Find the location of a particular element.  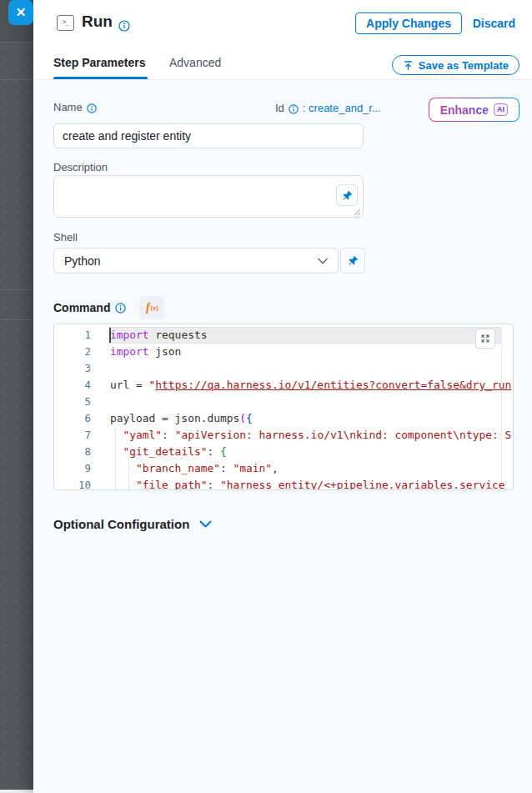

description-label: Description is located at coordinates (80, 167).